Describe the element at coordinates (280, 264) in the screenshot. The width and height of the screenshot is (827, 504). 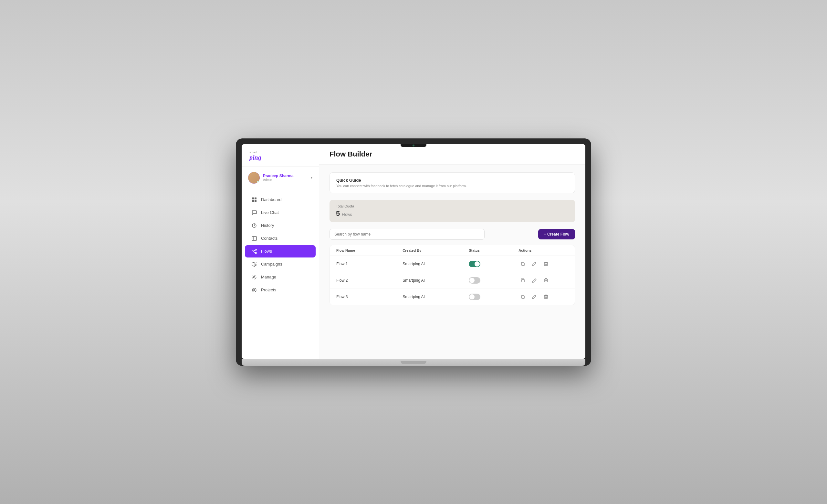
I see `sidebar-item-campaigns: Campaigns` at that location.